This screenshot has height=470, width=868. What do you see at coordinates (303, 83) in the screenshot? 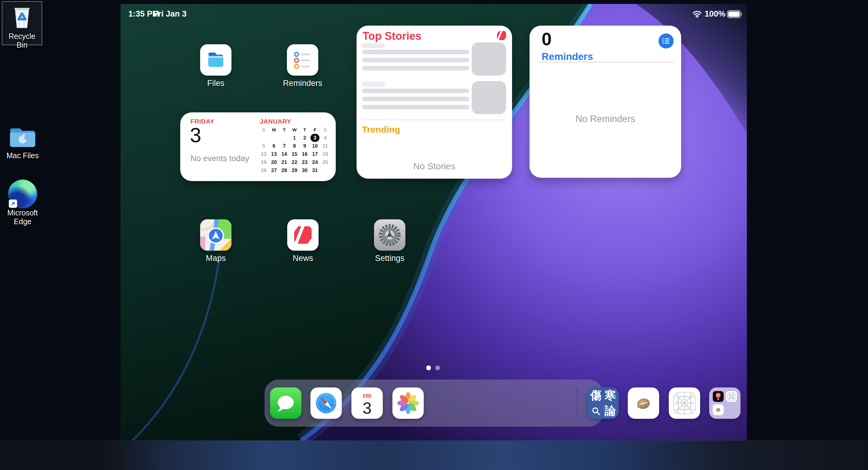
I see `app-label-reminders: Reminders` at bounding box center [303, 83].